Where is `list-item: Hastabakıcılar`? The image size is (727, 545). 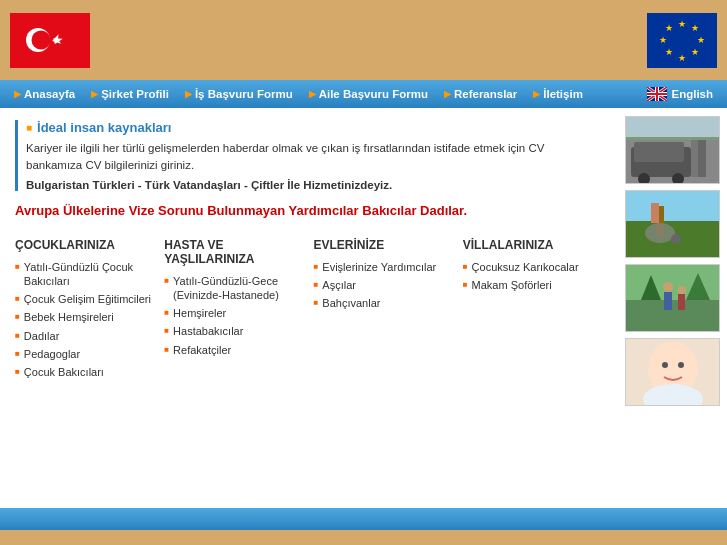
list-item: Hastabakıcılar is located at coordinates (234, 331).